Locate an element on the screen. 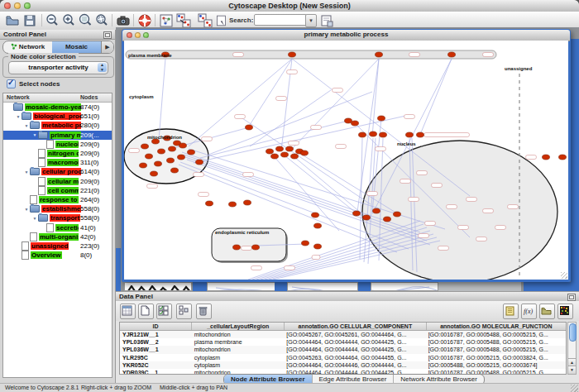  table-row: YKR052Ccytoplasm[GO:0044464, GO:0044446,… is located at coordinates (342, 366).